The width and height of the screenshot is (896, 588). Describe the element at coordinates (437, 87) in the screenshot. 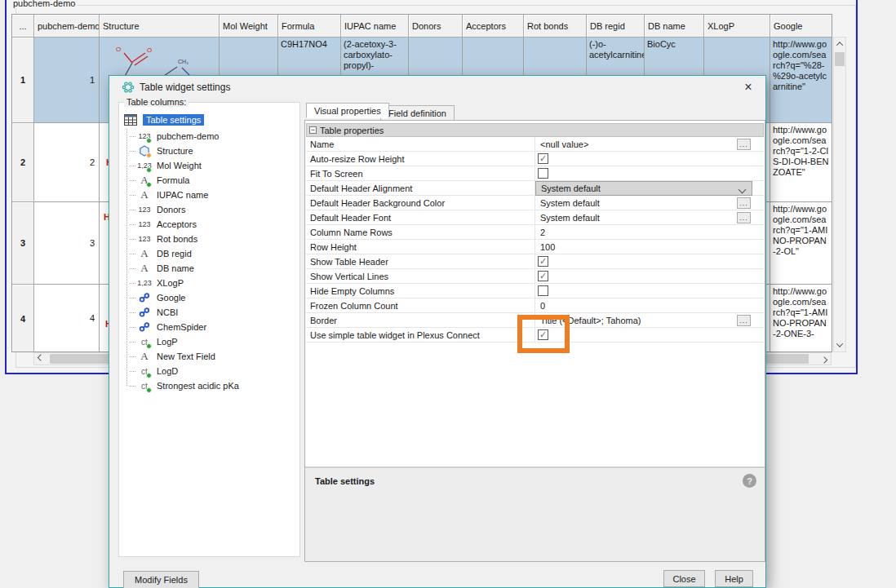

I see `dialog-titlebar: Table widget settings ×` at that location.